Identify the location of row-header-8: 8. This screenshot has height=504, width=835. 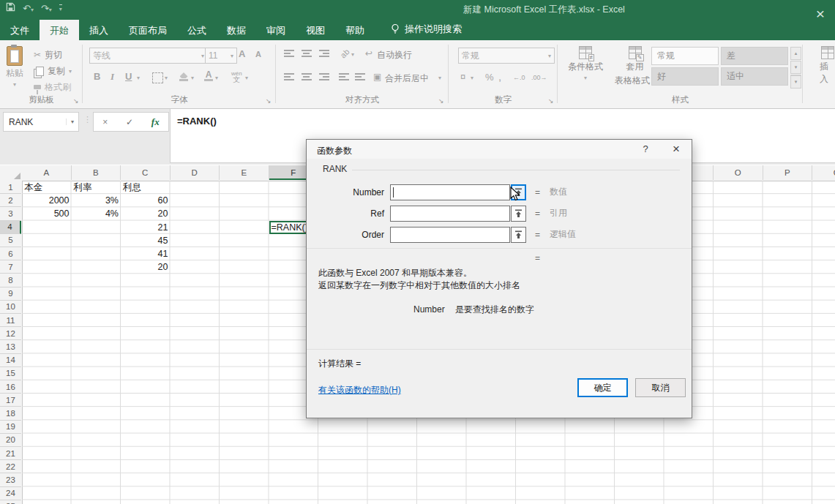
(10, 280).